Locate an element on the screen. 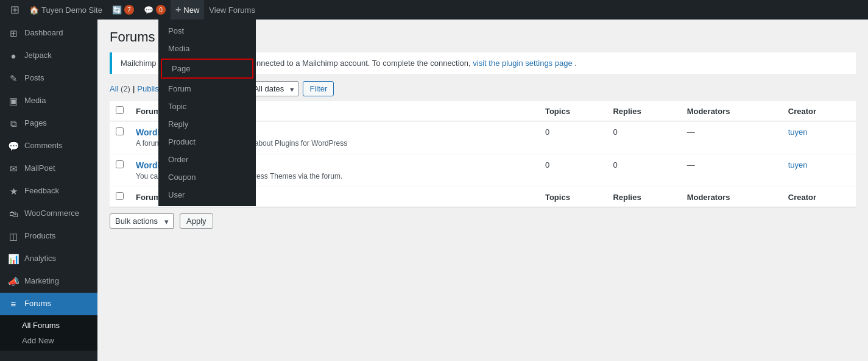  new-button: + New is located at coordinates (188, 10).